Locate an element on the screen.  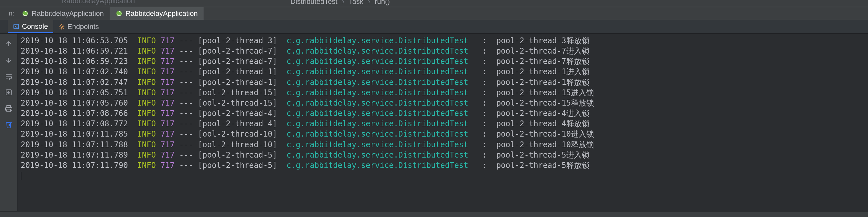
scroll-to-end-icon is located at coordinates (9, 92).